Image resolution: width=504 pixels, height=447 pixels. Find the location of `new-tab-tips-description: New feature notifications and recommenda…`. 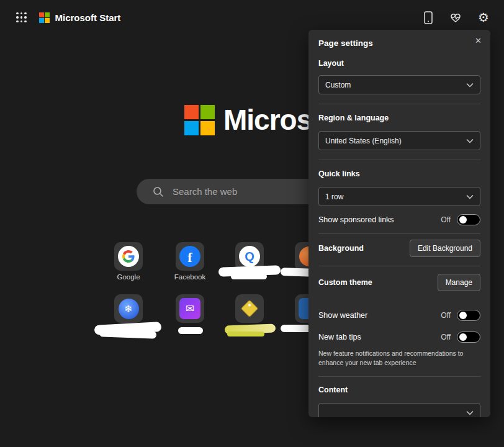

new-tab-tips-description: New feature notifications and recommenda… is located at coordinates (400, 358).